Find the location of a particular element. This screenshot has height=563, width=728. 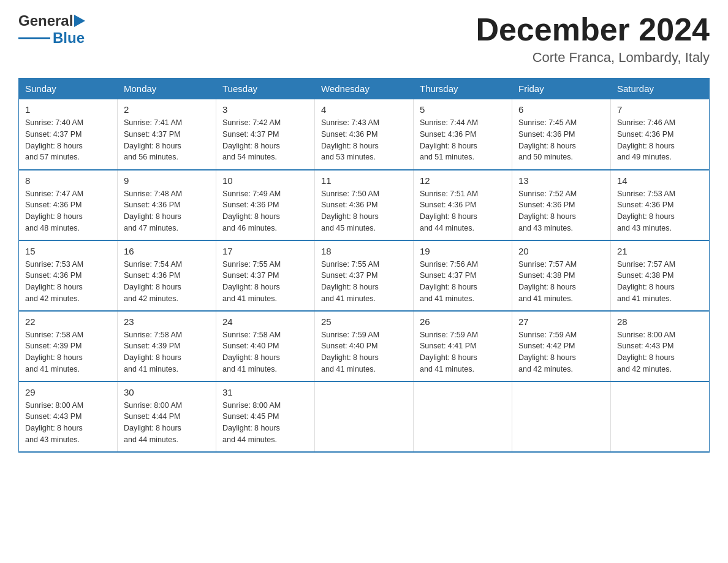

day-cell-20: 20 Sunrise: 7:57 AM Sunset: 4:38 PM Dayl… is located at coordinates (561, 276).